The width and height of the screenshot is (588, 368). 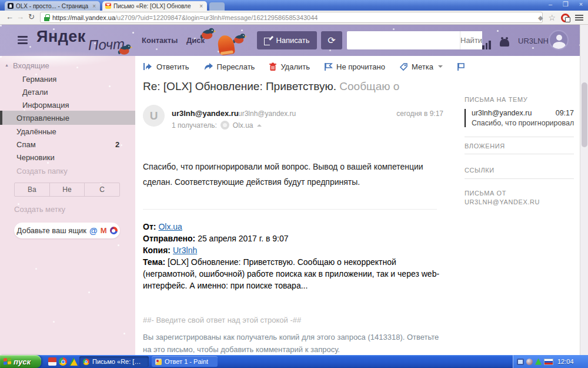 What do you see at coordinates (20, 16) in the screenshot?
I see `forward-button: →` at bounding box center [20, 16].